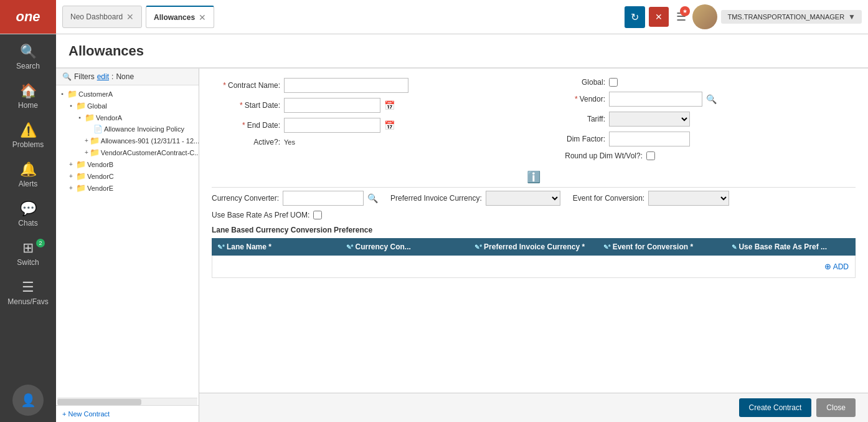 This screenshot has height=422, width=868. Describe the element at coordinates (28, 287) in the screenshot. I see `menus-icon: ☰` at that location.